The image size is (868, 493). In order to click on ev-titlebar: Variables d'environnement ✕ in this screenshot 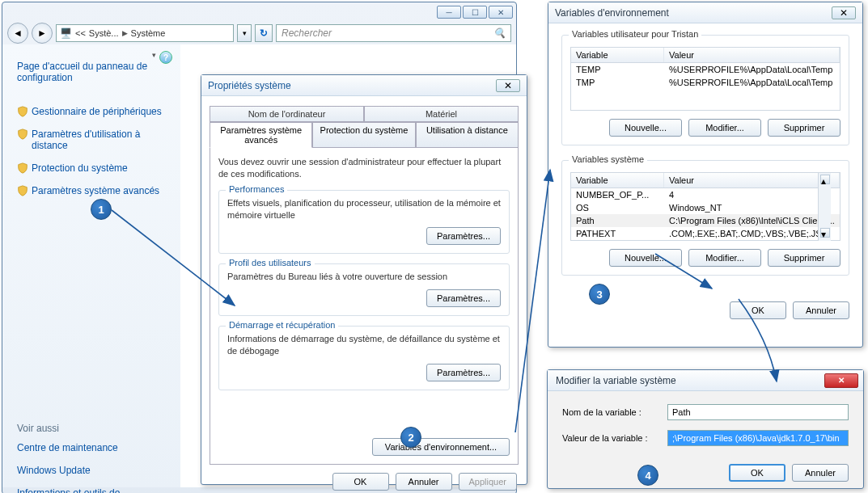, I will do `click(705, 13)`.